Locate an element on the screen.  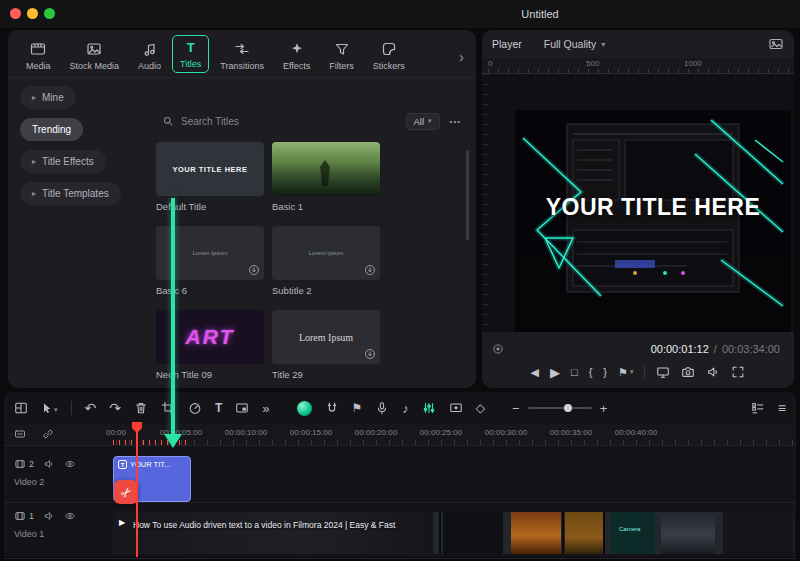
chroma-key-icon is located at coordinates (304, 408).